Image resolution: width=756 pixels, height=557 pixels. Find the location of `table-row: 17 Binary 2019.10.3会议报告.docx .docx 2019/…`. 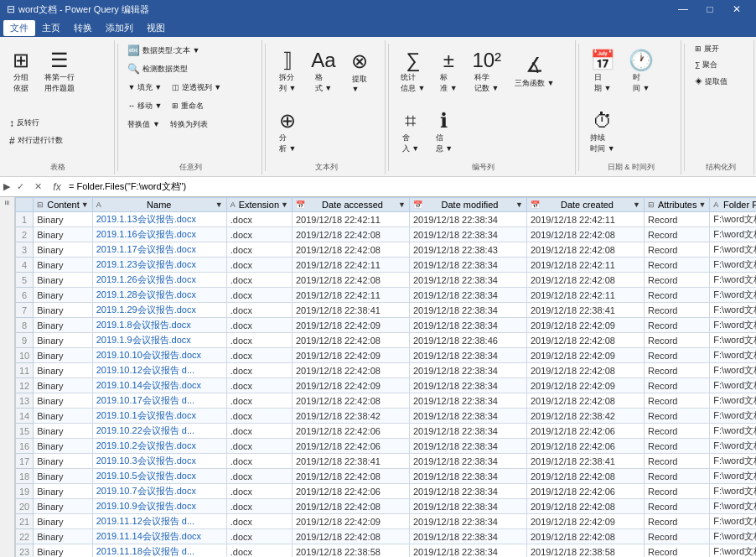

table-row: 17 Binary 2019.10.3会议报告.docx .docx 2019/… is located at coordinates (386, 461).